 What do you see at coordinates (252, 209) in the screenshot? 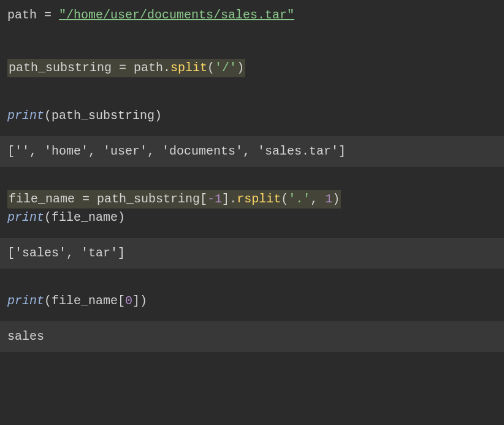
I see `code-input-cell: file_name = path_substring[-1].rsplit('.…` at bounding box center [252, 209].